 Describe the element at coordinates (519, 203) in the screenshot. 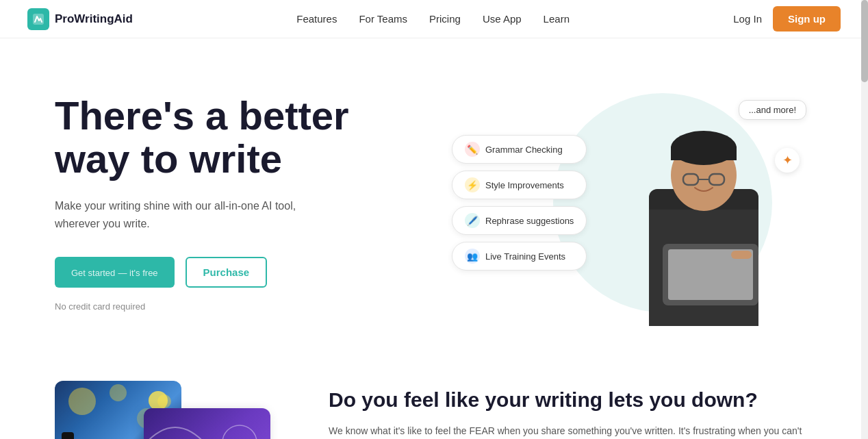

I see `feature-cards: ✏️ Grammar Checking ⚡ Style Improvements…` at that location.